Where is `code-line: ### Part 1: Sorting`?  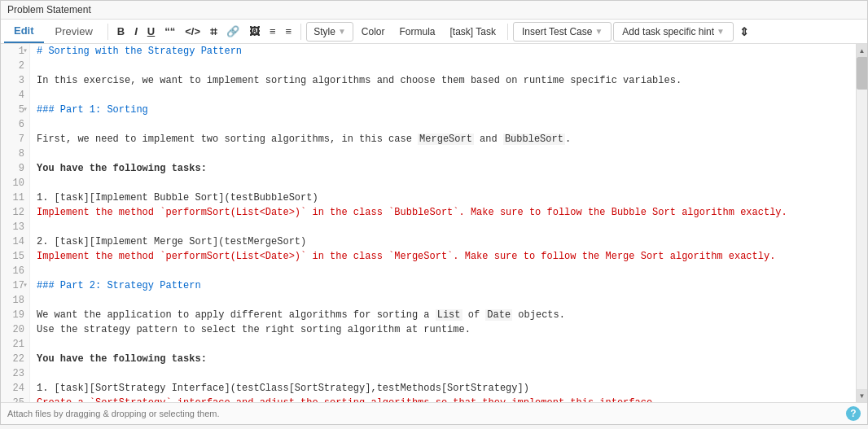
code-line: ### Part 1: Sorting is located at coordinates (446, 110).